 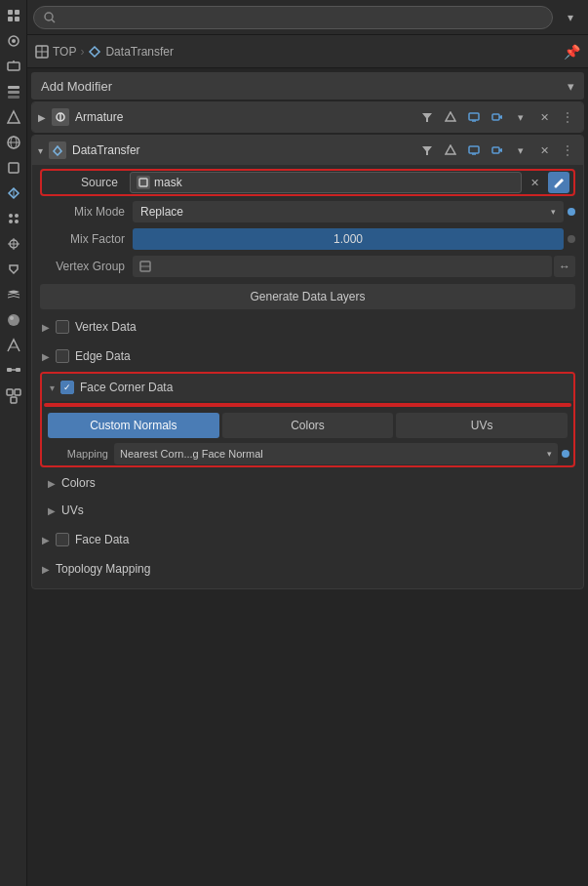 I want to click on mapping-chevron: ▾, so click(x=550, y=454).